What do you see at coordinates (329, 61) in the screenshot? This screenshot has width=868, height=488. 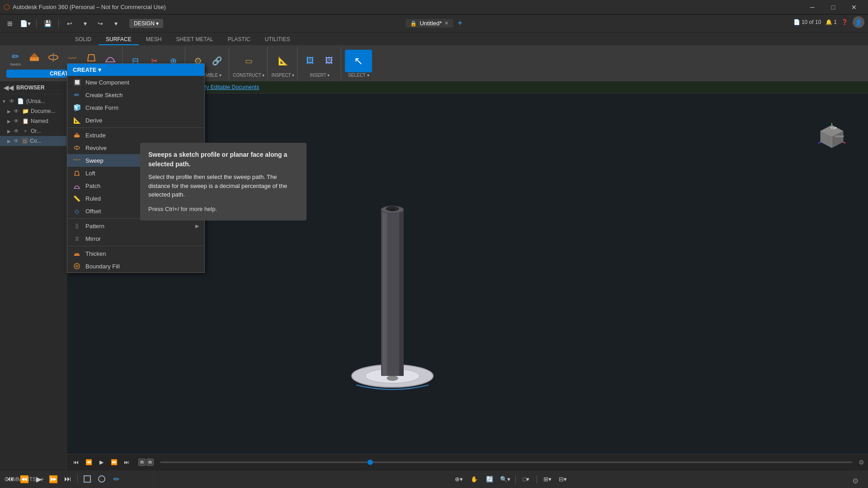 I see `decal-btn: 🖼` at bounding box center [329, 61].